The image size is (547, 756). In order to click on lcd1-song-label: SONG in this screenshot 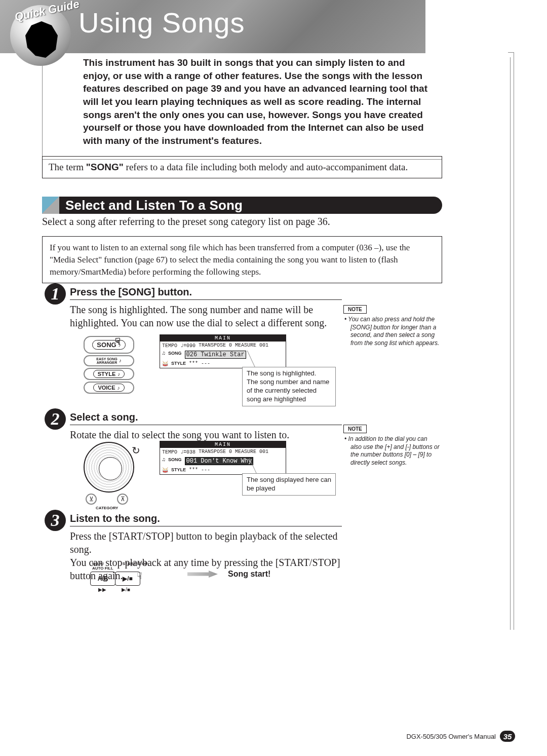, I will do `click(175, 355)`.